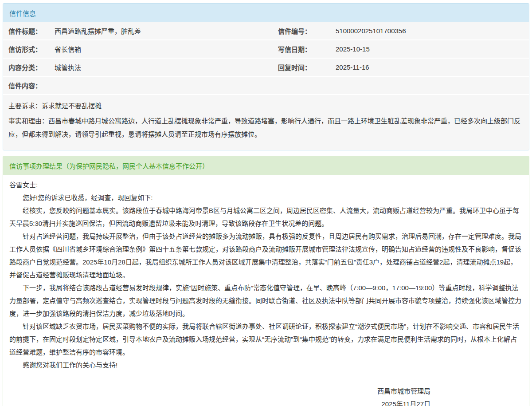  Describe the element at coordinates (266, 365) in the screenshot. I see `reply-paragraph: 感谢您对我们工作的关心与支持!` at that location.